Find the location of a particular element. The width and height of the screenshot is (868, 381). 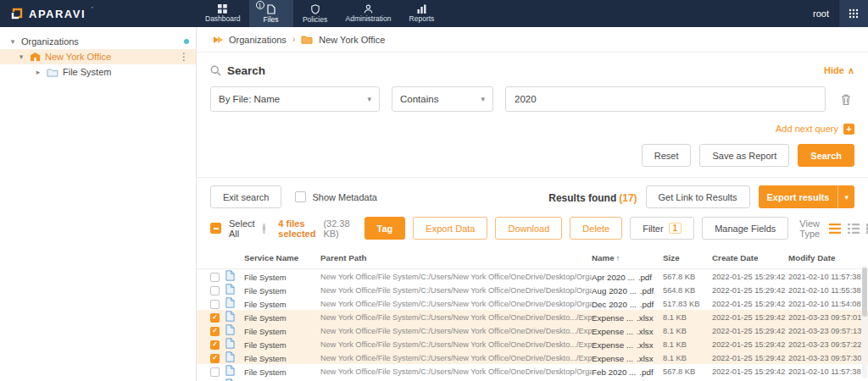

filter-button: Filter 1 is located at coordinates (662, 229).